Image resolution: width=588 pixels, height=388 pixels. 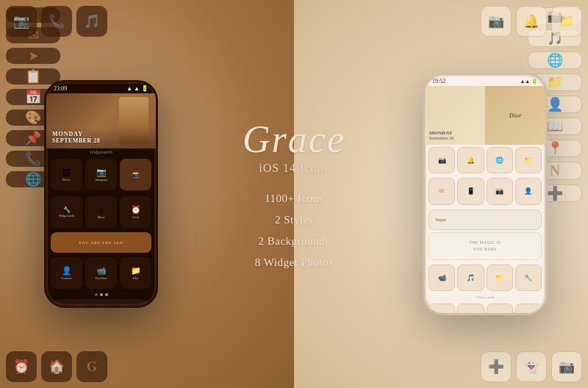 What do you see at coordinates (555, 60) in the screenshot?
I see `icon-globe-right: 🌐` at bounding box center [555, 60].